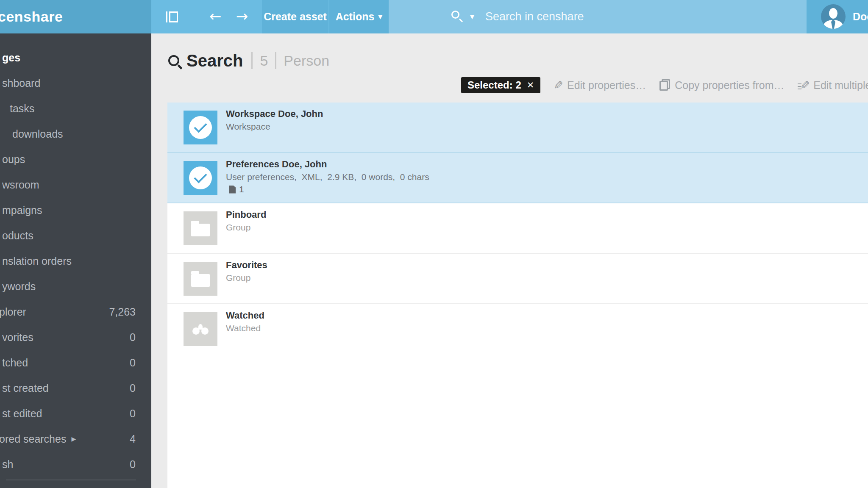 This screenshot has height=488, width=868. What do you see at coordinates (242, 16) in the screenshot?
I see `forward-arrow-icon: →` at bounding box center [242, 16].